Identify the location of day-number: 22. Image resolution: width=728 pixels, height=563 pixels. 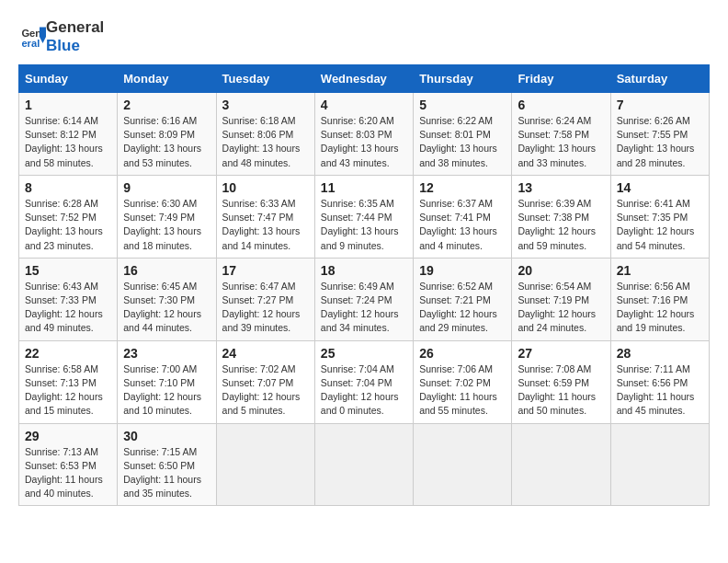
(68, 353).